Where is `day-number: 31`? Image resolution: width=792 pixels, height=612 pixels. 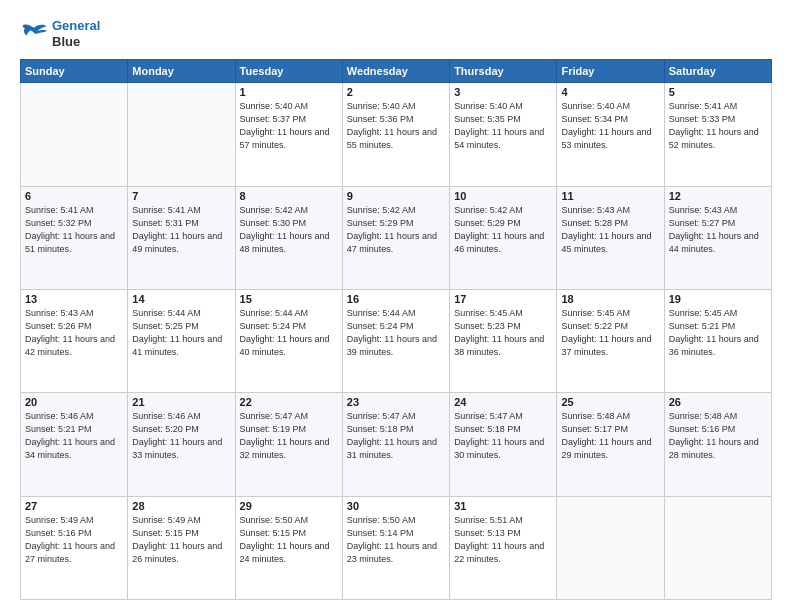 day-number: 31 is located at coordinates (503, 506).